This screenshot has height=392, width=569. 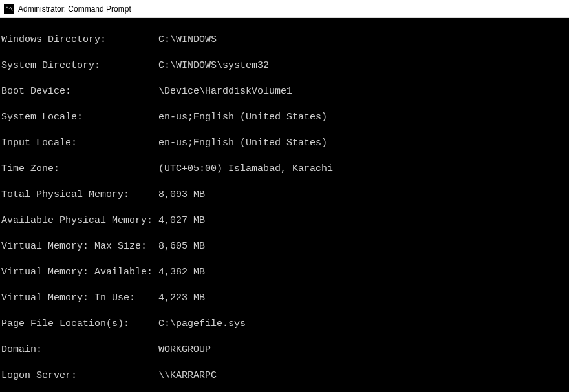 I want to click on window-title: Administrator: Command Prompt, so click(x=75, y=9).